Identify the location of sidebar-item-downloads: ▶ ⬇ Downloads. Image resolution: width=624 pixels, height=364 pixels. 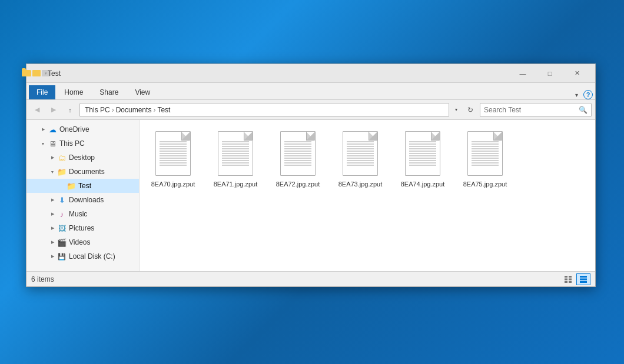
(82, 200).